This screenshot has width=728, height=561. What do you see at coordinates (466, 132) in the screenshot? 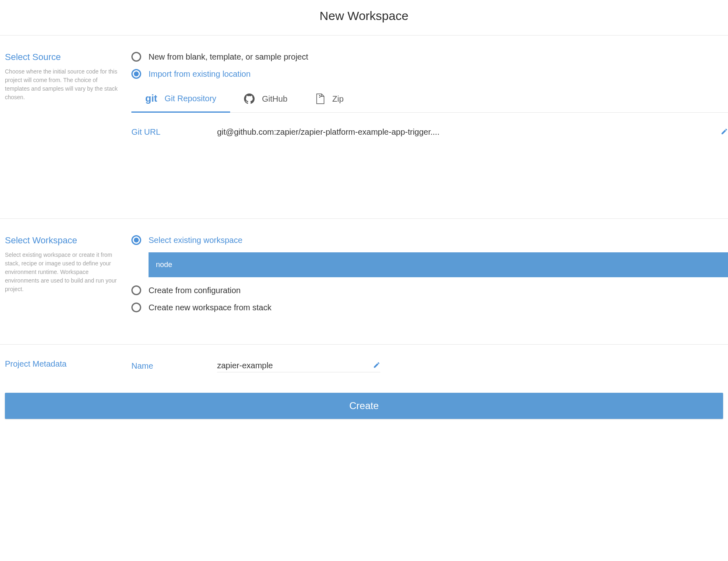
I see `git-url-value: git@github.com:zapier/zapier-platform-ex…` at bounding box center [466, 132].